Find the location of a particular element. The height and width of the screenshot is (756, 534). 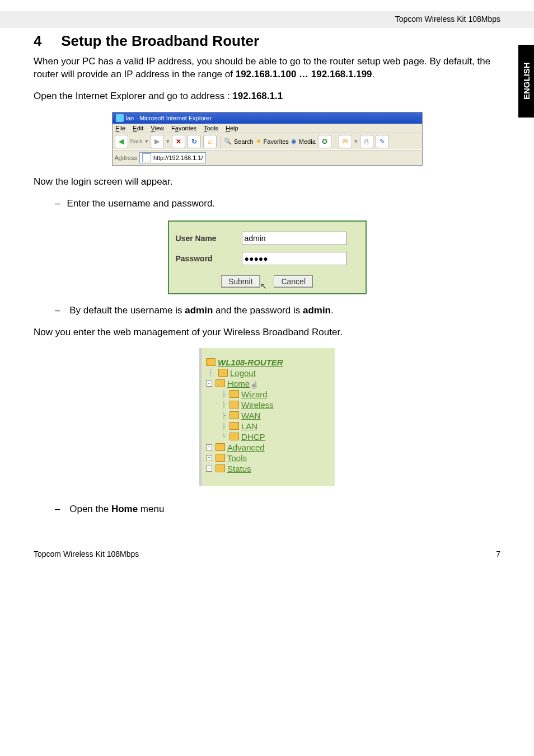

text: menu is located at coordinates (151, 509).